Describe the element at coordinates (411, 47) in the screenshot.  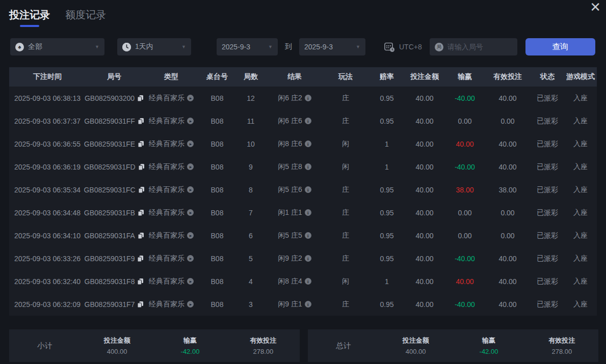
I see `timezone-value: UTC+8` at that location.